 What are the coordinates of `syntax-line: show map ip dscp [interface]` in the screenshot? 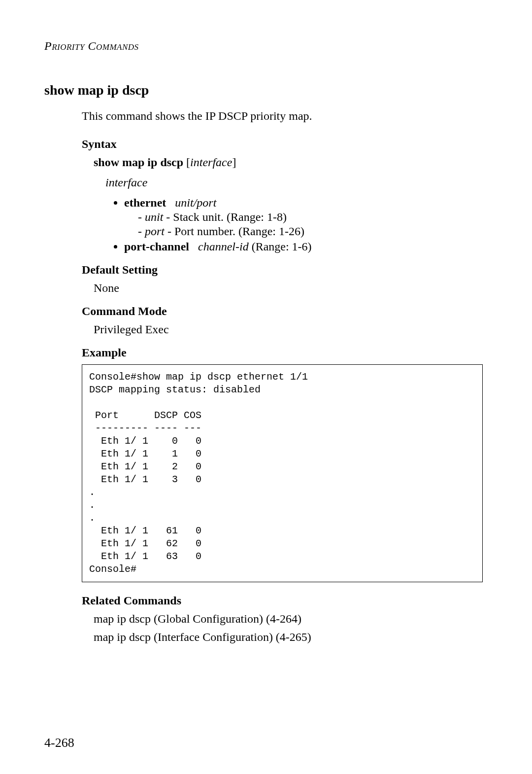 It's located at (288, 163).